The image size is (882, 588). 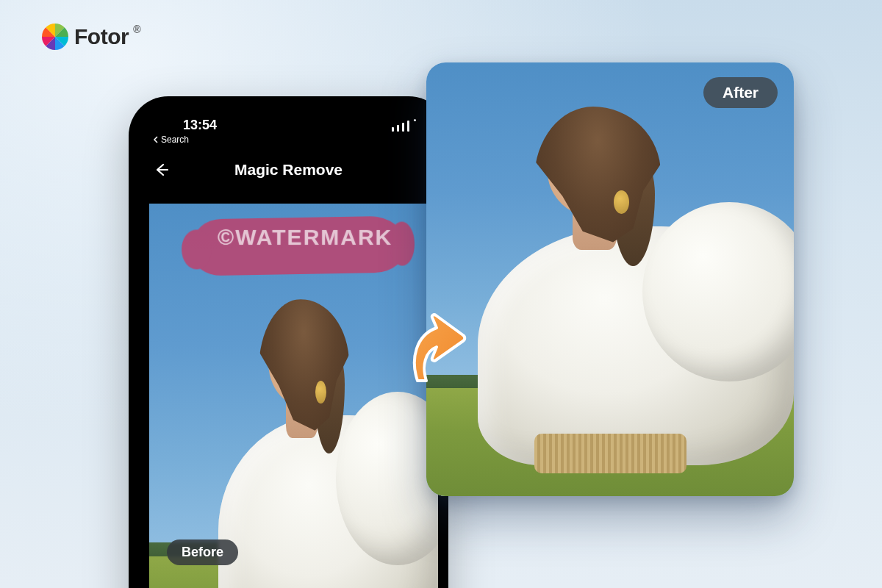 I want to click on arrow-left-icon, so click(x=161, y=170).